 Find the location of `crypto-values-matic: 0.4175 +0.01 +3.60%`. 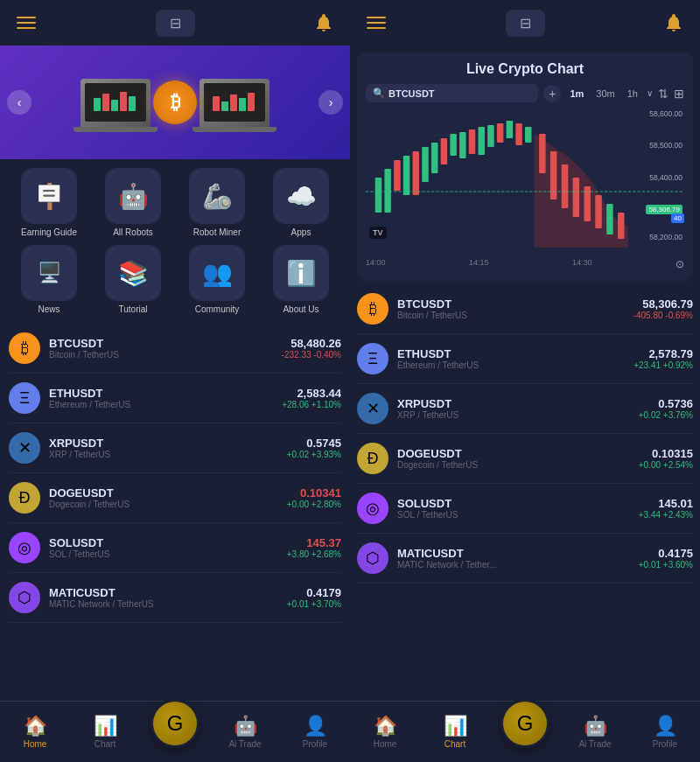

crypto-values-matic: 0.4175 +0.01 +3.60% is located at coordinates (666, 558).